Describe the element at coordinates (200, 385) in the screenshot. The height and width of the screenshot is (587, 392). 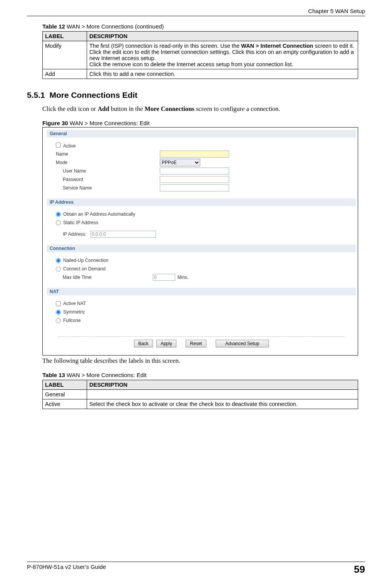
I see `table13-header-row: LABEL DESCRIPTION` at that location.